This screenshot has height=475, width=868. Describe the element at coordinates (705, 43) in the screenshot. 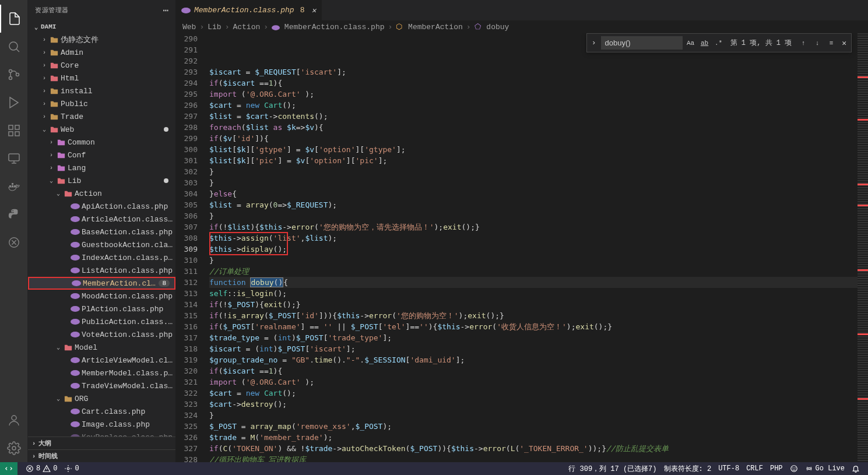

I see `whole-word-icon: ab` at that location.